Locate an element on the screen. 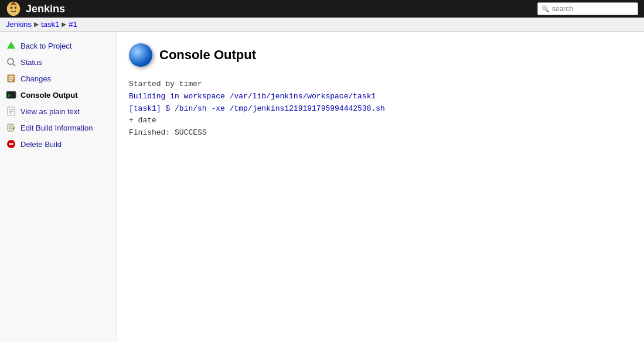  breadcrumb-build-number: #1 is located at coordinates (73, 25).